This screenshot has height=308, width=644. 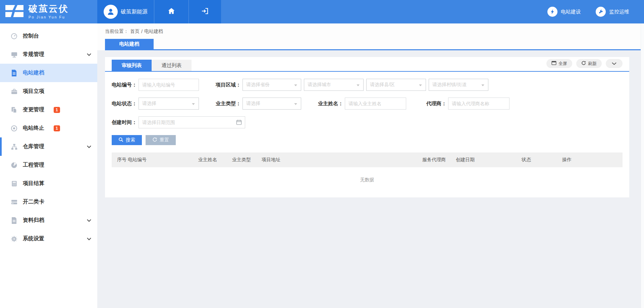 What do you see at coordinates (564, 12) in the screenshot?
I see `nav-station-build: 电站建设` at bounding box center [564, 12].